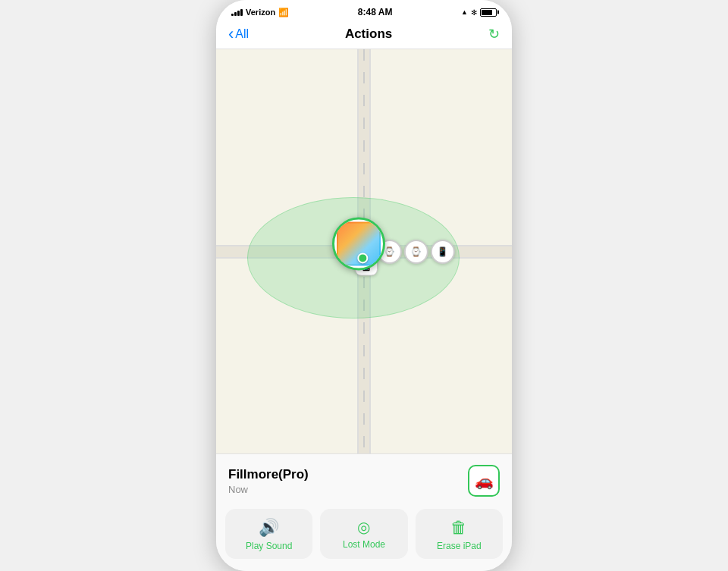  Describe the element at coordinates (359, 243) in the screenshot. I see `device-marker-ipad` at that location.